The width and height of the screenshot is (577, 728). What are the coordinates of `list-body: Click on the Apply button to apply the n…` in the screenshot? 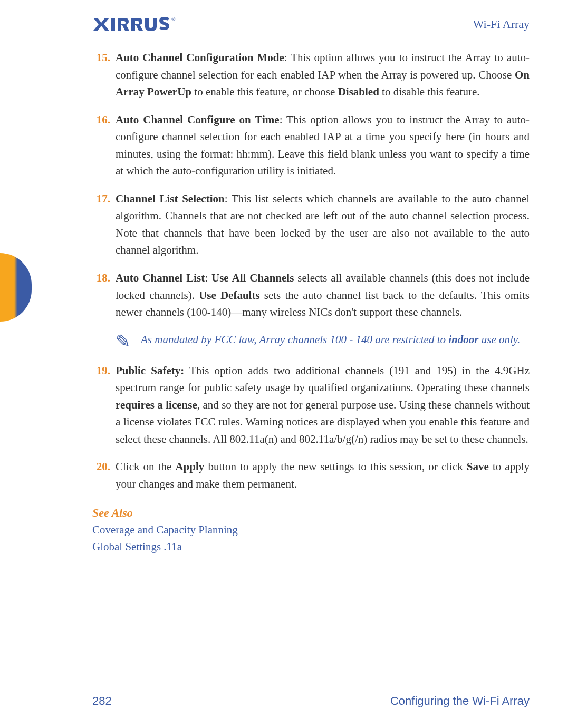 It's located at (323, 475).